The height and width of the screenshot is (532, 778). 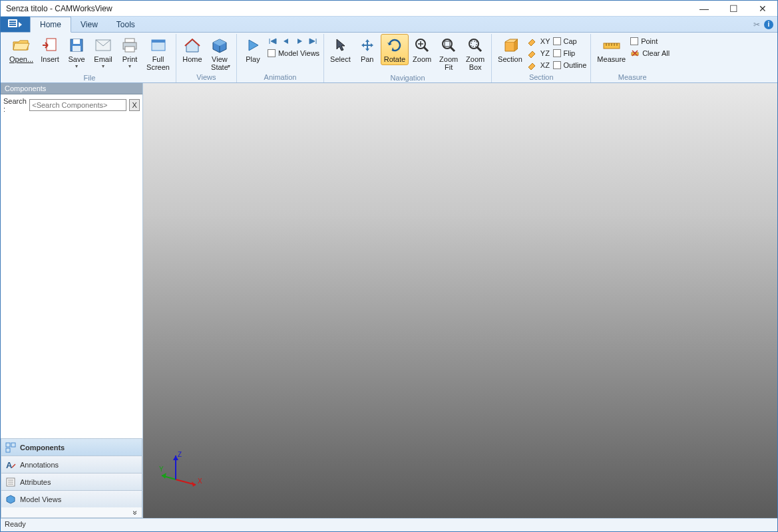 I want to click on play-button: Play, so click(x=253, y=49).